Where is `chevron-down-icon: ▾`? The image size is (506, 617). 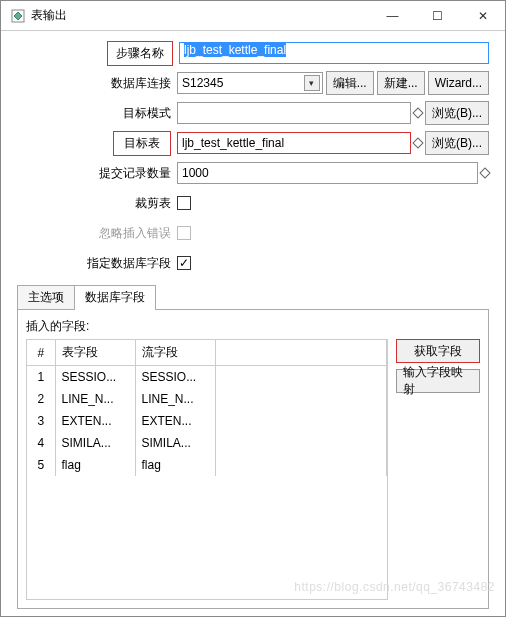
chevron-down-icon: ▾ is located at coordinates (312, 83).